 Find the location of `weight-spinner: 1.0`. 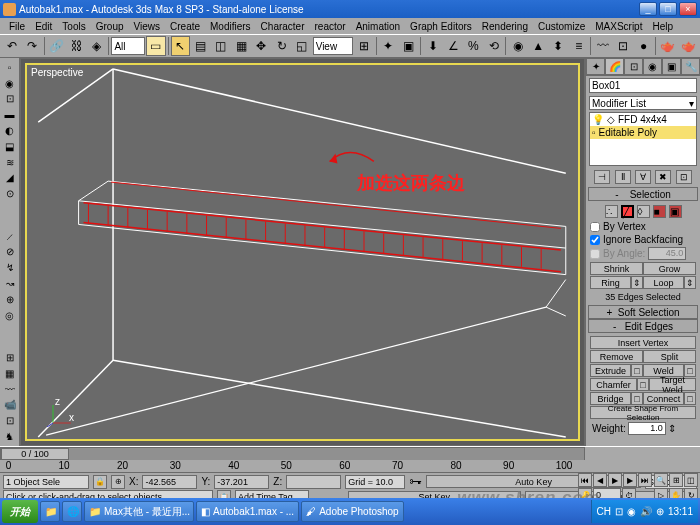

weight-spinner: 1.0 is located at coordinates (647, 428).